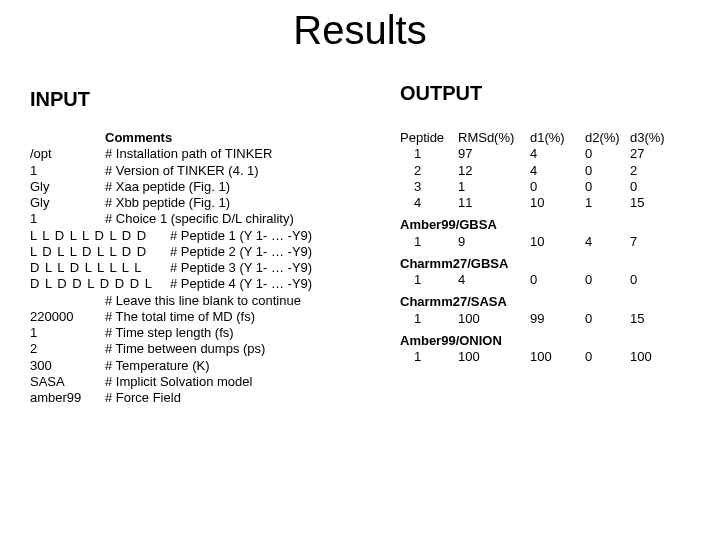 Image resolution: width=720 pixels, height=540 pixels. I want to click on output-group-name: Charmm27/GBSA, so click(535, 264).